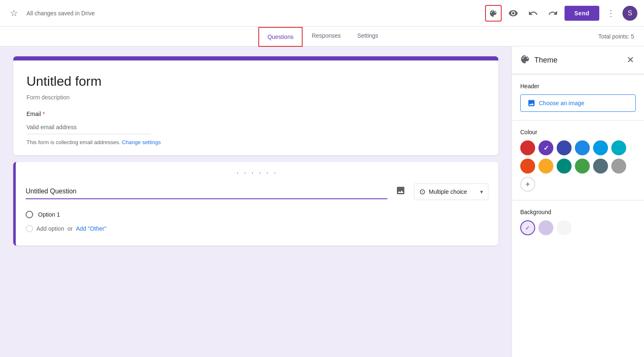 This screenshot has width=644, height=357. Describe the element at coordinates (322, 36) in the screenshot. I see `tabs: Questions Responses Settings` at that location.